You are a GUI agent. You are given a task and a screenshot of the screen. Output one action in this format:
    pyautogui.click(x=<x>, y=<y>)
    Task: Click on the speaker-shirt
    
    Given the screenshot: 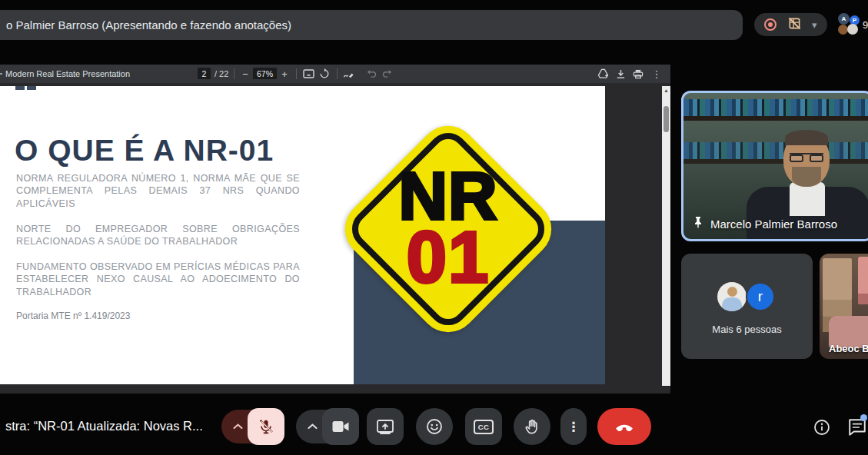 What is the action you would take?
    pyautogui.click(x=807, y=199)
    